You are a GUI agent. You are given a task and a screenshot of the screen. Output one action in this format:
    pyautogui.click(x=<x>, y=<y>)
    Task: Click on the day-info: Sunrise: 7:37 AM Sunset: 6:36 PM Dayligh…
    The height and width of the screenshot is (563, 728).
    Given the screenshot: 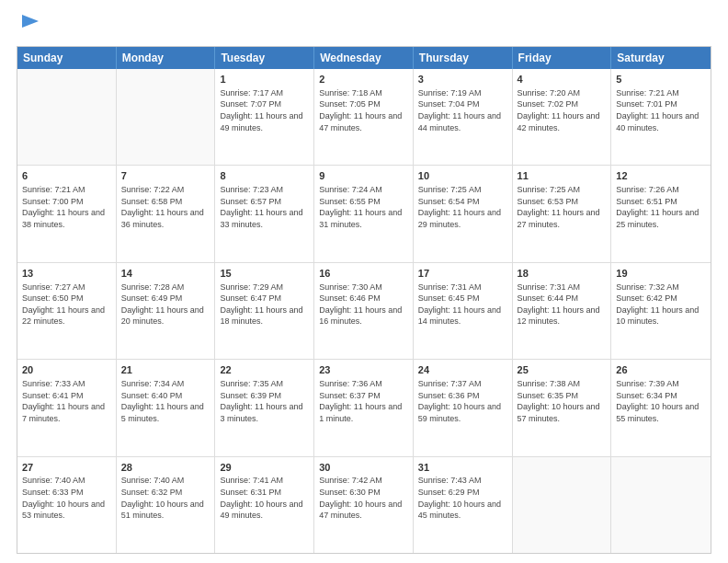 What is the action you would take?
    pyautogui.click(x=463, y=401)
    